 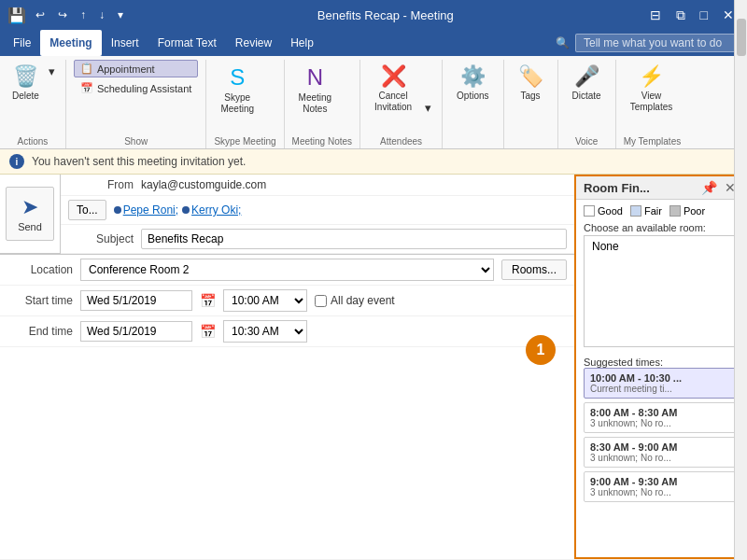 What do you see at coordinates (288, 366) in the screenshot?
I see `body-section: 1` at bounding box center [288, 366].